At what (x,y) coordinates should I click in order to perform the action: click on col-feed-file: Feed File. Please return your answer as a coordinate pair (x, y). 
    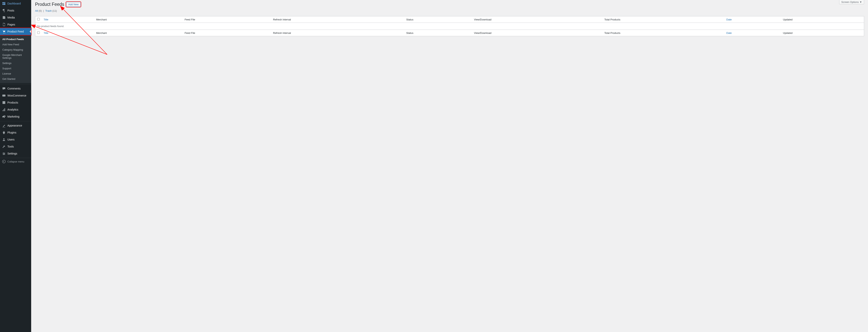
    Looking at the image, I should click on (227, 20).